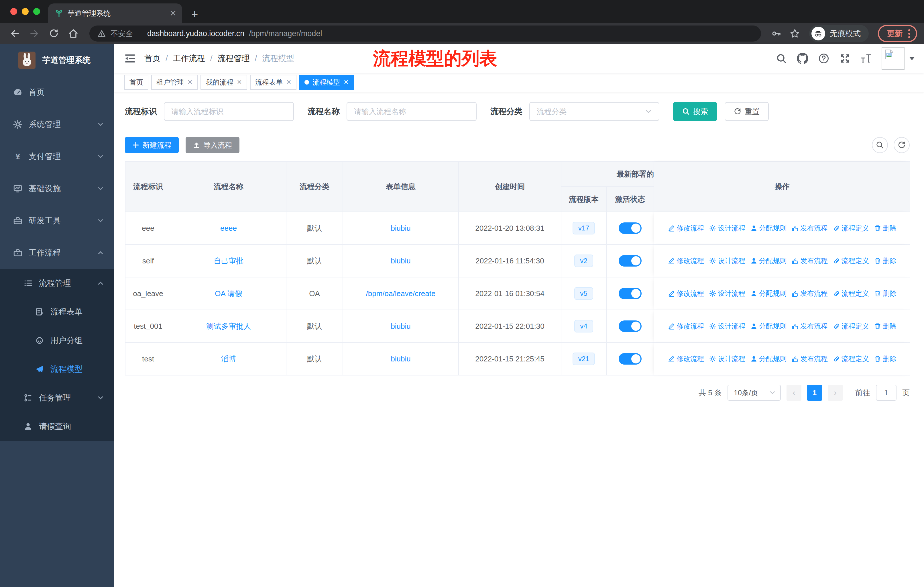 This screenshot has width=924, height=587. Describe the element at coordinates (866, 58) in the screenshot. I see `font-size-icon` at that location.